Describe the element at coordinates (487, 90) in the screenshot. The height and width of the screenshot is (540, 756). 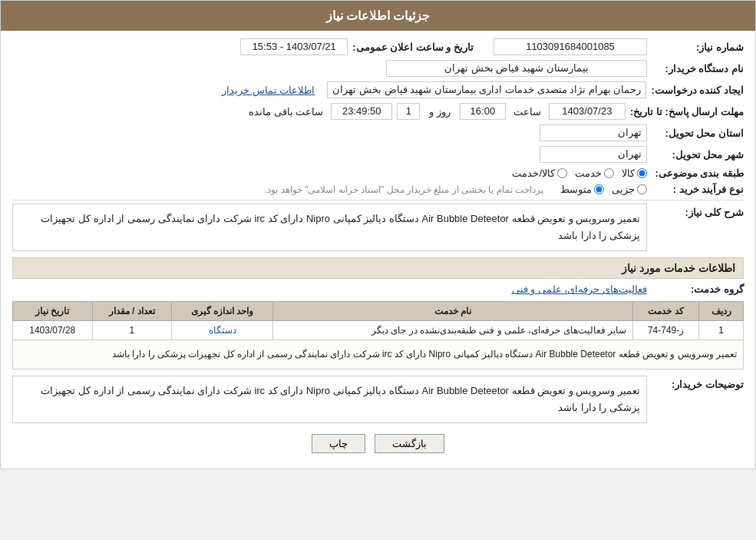
I see `ijadKonande-value: رحمان بهرام نژاد متصدی خدمات اداری بیمار…` at that location.